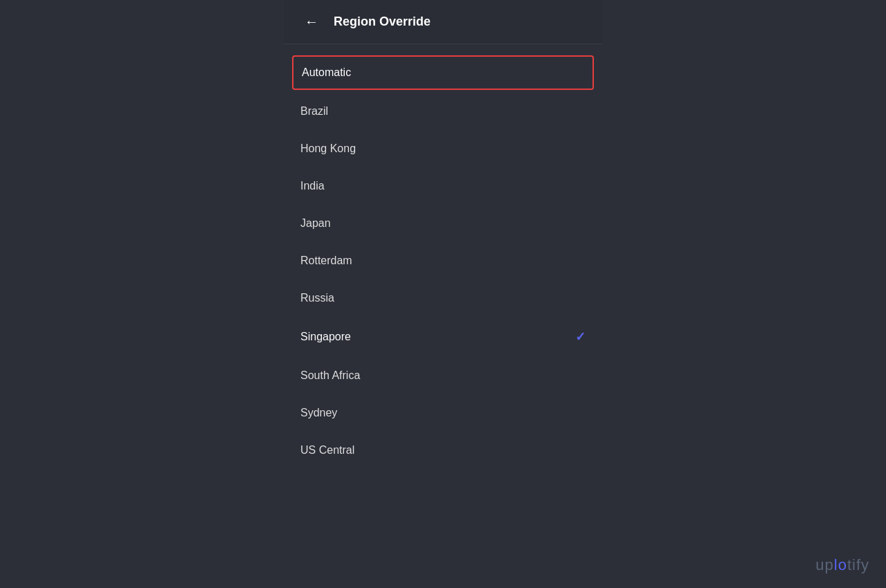 Image resolution: width=886 pixels, height=588 pixels. Describe the element at coordinates (443, 376) in the screenshot. I see `region-item-south-africa: South Africa` at that location.